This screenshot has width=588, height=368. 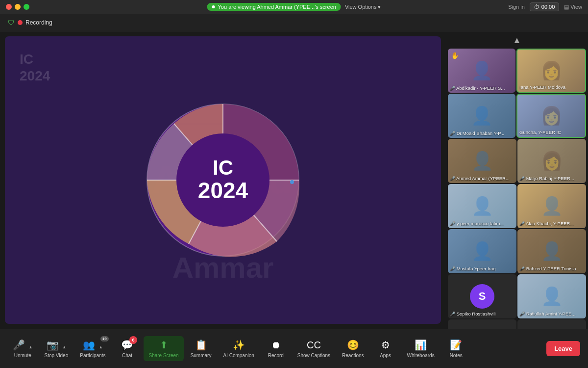 I want to click on participant-name-rafiullah: 🎤 Rafiullah Amini Y-PEE..., so click(x=552, y=314).